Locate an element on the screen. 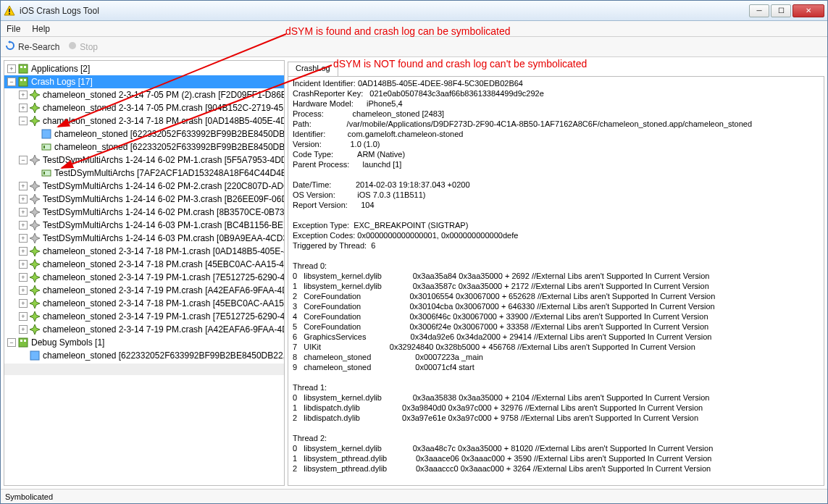  tree-item-label: chameleon_stoned 2-3-14 7-05 PM.crash [9… is located at coordinates (164, 108).